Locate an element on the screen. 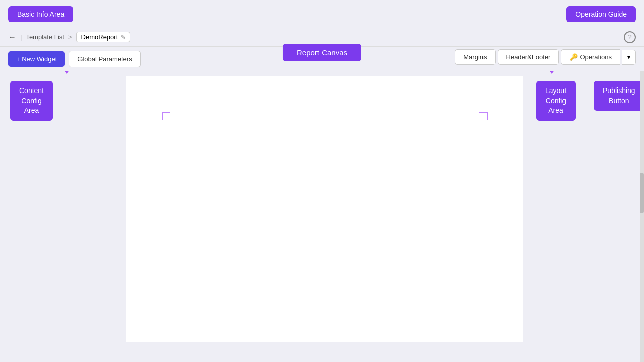 This screenshot has width=644, height=362. current-report-name: DemoReport is located at coordinates (100, 37).